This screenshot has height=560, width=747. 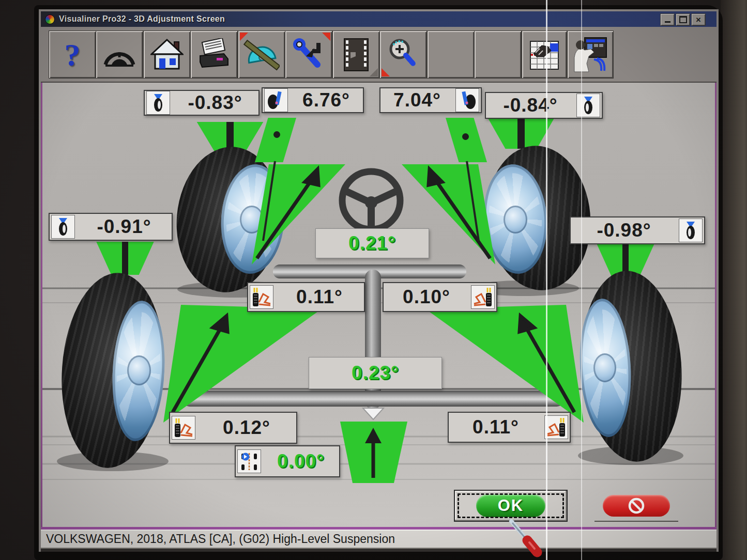 I want to click on maximize-icon, so click(x=683, y=20).